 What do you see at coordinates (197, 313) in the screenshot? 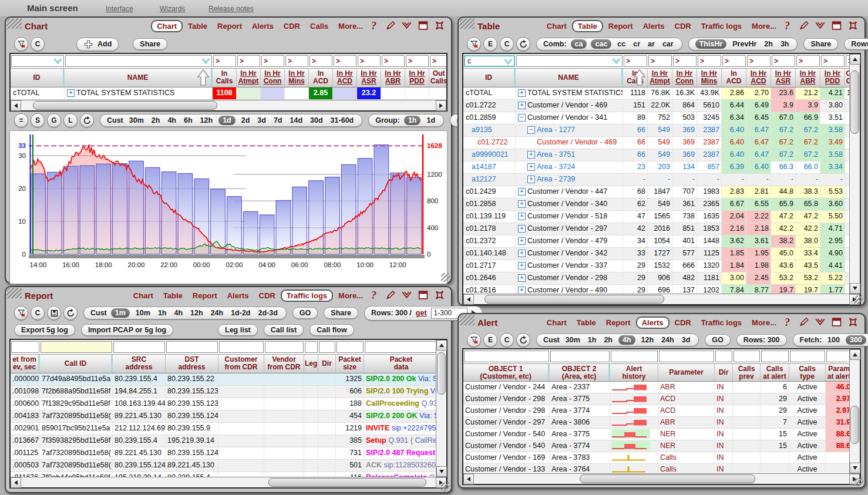
I see `pill-12h: 12h` at bounding box center [197, 313].